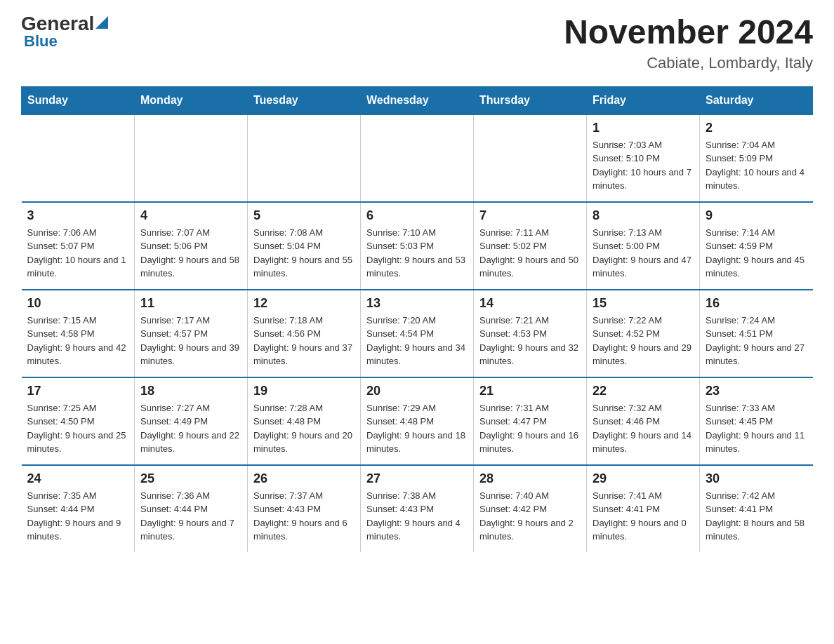 The height and width of the screenshot is (644, 834). Describe the element at coordinates (757, 246) in the screenshot. I see `calendar-cell: 9Sunrise: 7:14 AMSunset: 4:59 PMDaylight…` at that location.